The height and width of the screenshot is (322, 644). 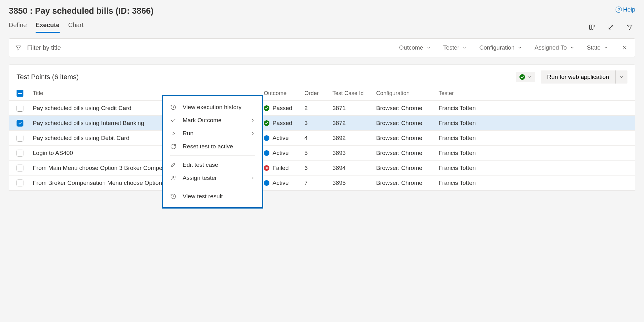 What do you see at coordinates (18, 27) in the screenshot?
I see `tab-define: Define` at bounding box center [18, 27].